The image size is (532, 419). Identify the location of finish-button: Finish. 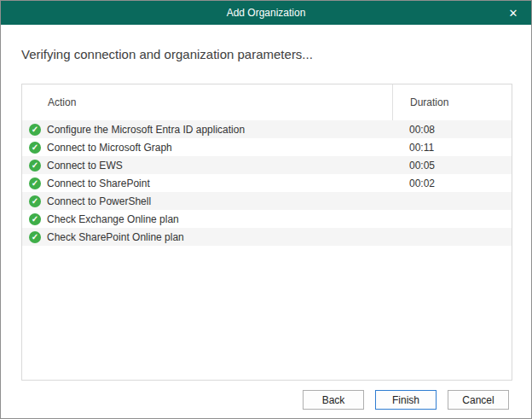
(406, 399).